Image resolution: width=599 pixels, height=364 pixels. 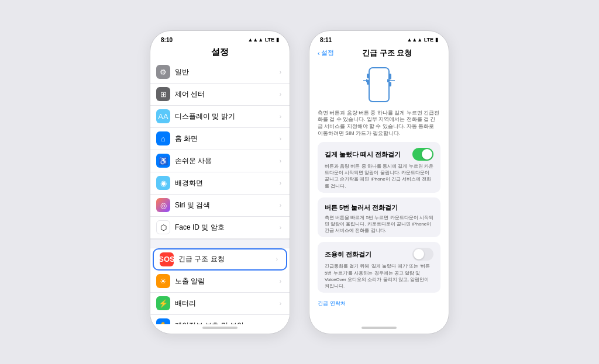 I want to click on settings-label-accessibility: 손쉬운 사용, so click(x=227, y=161).